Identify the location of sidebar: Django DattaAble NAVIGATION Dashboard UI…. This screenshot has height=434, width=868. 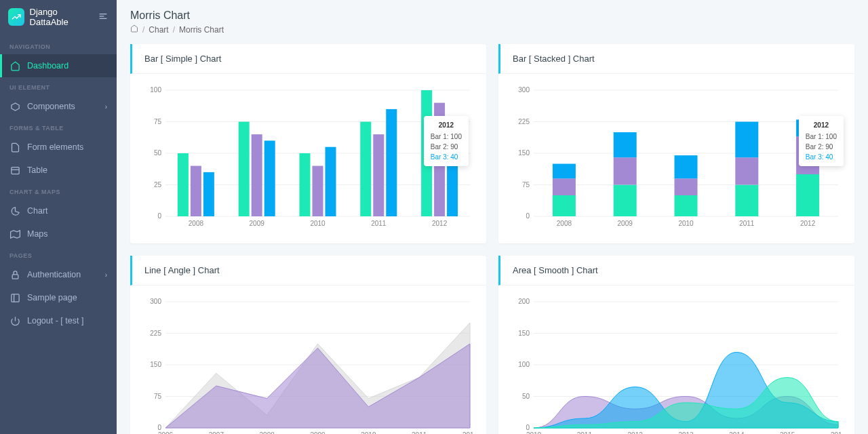
(58, 217).